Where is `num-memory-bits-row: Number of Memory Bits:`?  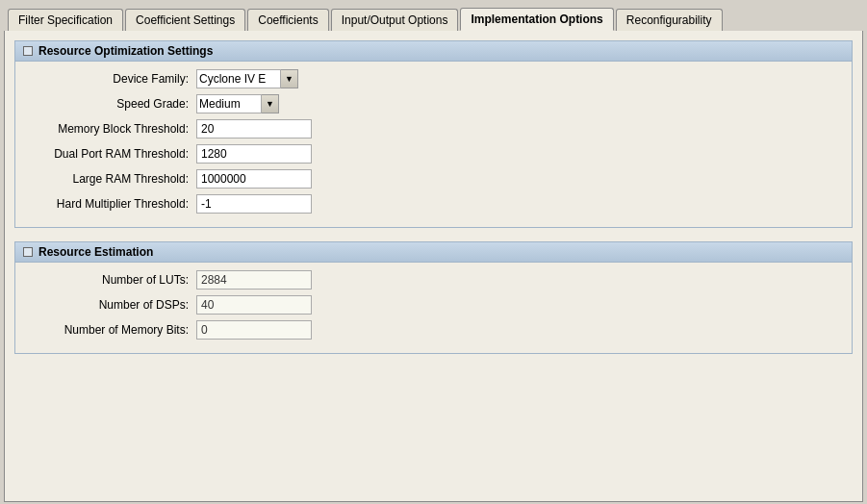
num-memory-bits-row: Number of Memory Bits: is located at coordinates (433, 330).